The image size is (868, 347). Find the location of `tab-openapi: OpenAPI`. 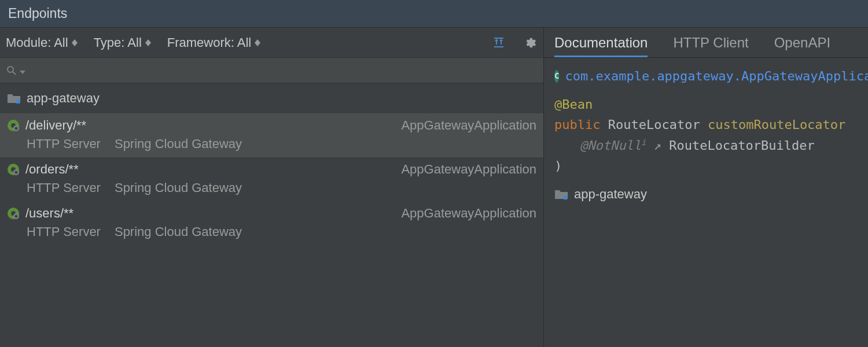

tab-openapi: OpenAPI is located at coordinates (802, 46).